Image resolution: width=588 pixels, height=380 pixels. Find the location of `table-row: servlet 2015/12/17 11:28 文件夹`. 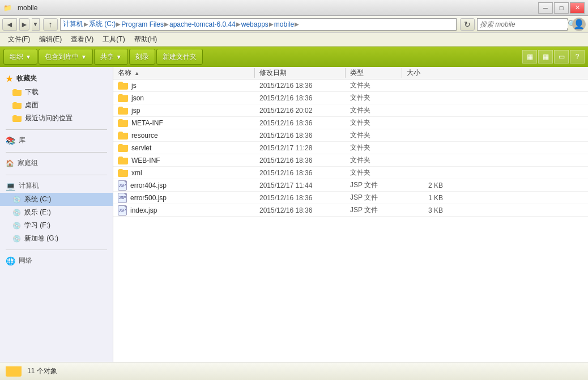

table-row: servlet 2015/12/17 11:28 文件夹 is located at coordinates (351, 148).